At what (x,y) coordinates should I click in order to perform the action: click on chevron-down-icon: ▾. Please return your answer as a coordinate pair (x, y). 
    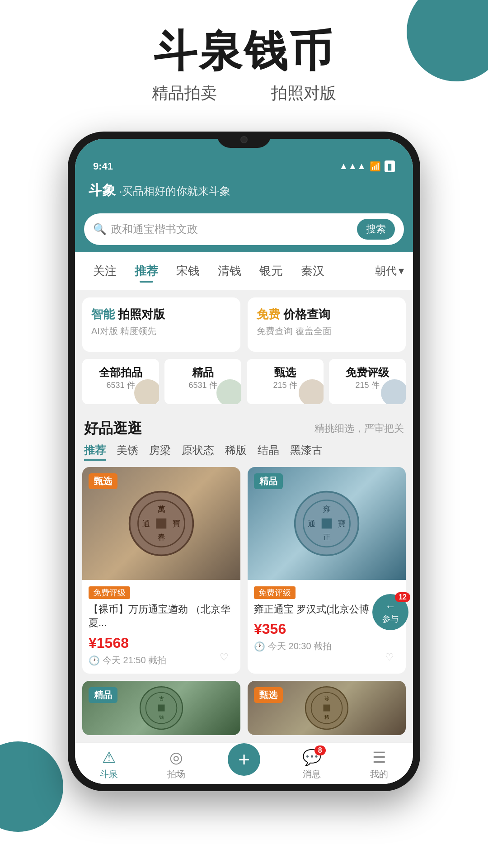
    Looking at the image, I should click on (401, 271).